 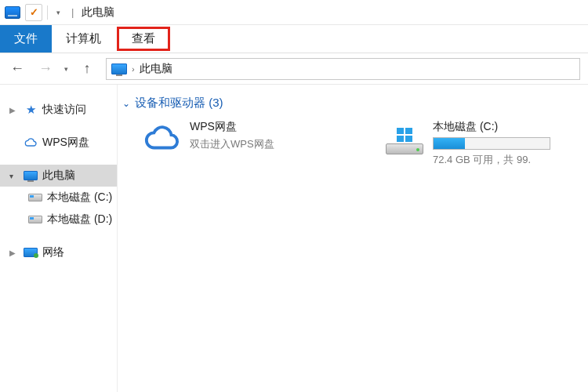 I want to click on tree-quick-access: ▶ ★ 快速访问, so click(x=58, y=110).